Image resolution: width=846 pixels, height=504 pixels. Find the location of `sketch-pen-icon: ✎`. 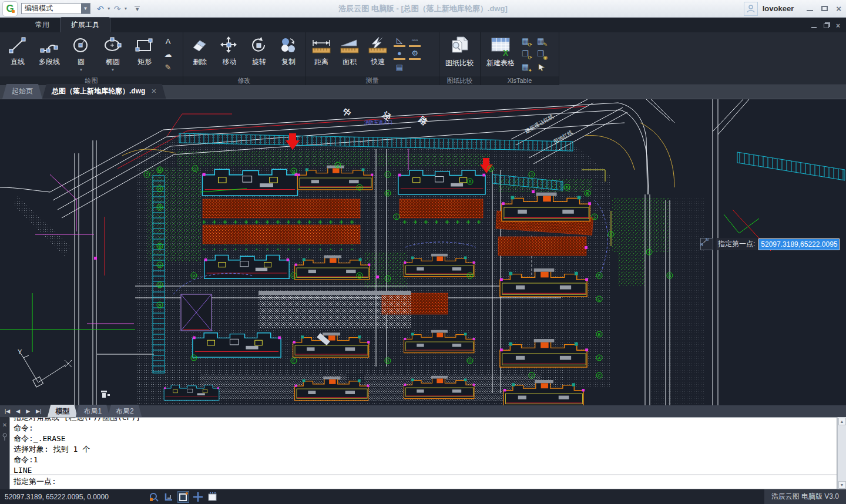

sketch-pen-icon: ✎ is located at coordinates (168, 67).